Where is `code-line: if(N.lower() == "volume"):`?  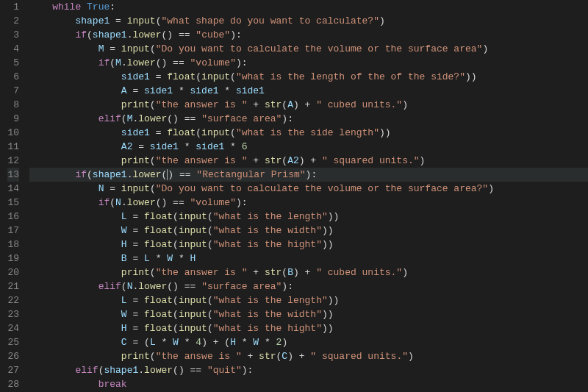 code-line: if(N.lower() == "volume"): is located at coordinates (309, 203).